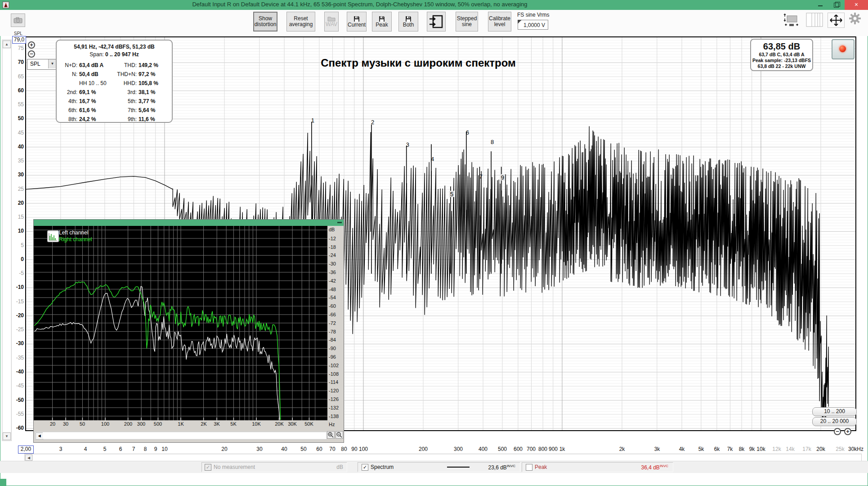 The width and height of the screenshot is (868, 486). I want to click on x-axis-label: 100, so click(363, 449).